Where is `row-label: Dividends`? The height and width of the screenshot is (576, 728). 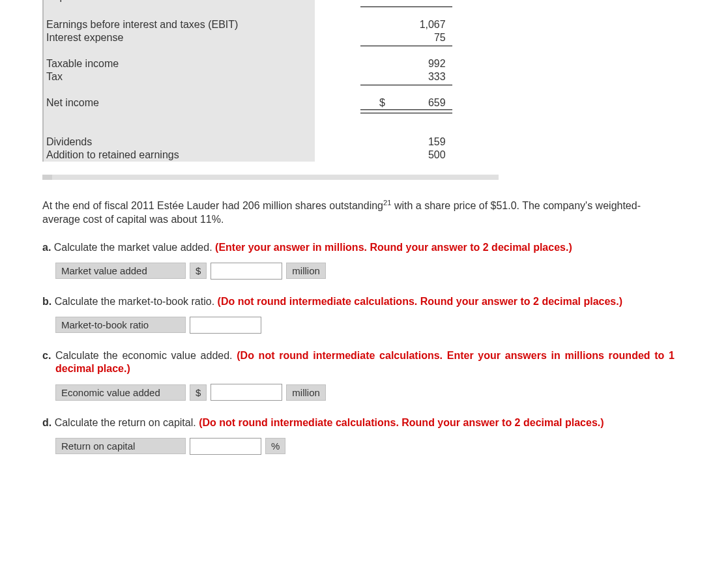 row-label: Dividends is located at coordinates (179, 142).